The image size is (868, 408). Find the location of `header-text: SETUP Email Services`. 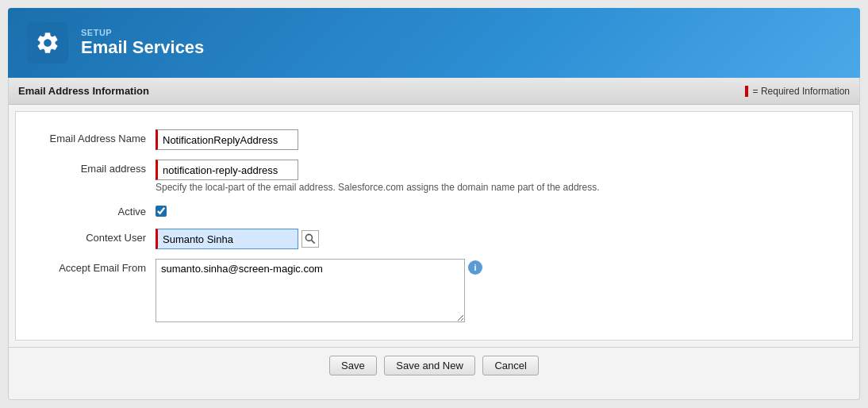

header-text: SETUP Email Services is located at coordinates (143, 43).